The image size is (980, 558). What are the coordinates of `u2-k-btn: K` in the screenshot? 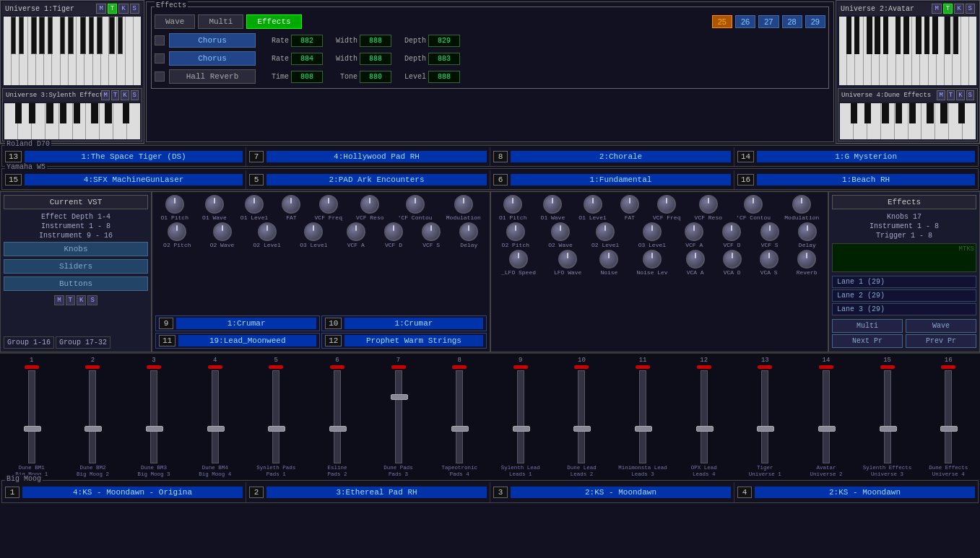 It's located at (959, 9).